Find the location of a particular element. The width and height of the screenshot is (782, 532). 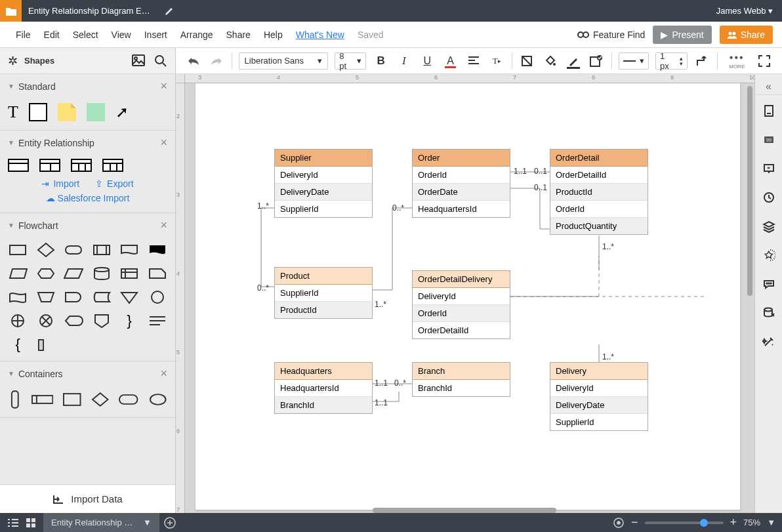

entity-header: Branch is located at coordinates (461, 371).